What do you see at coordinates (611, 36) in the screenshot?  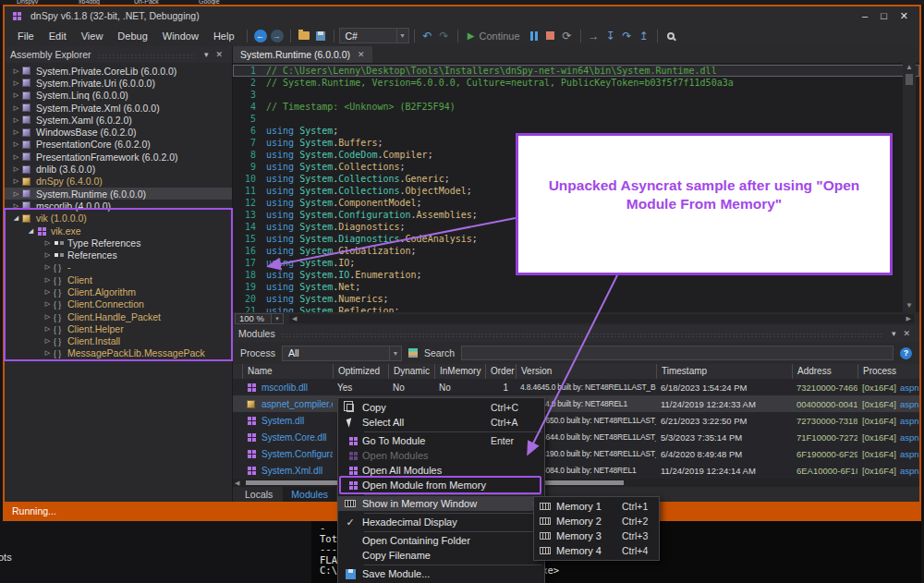 I see `step-into-button: ↧` at bounding box center [611, 36].